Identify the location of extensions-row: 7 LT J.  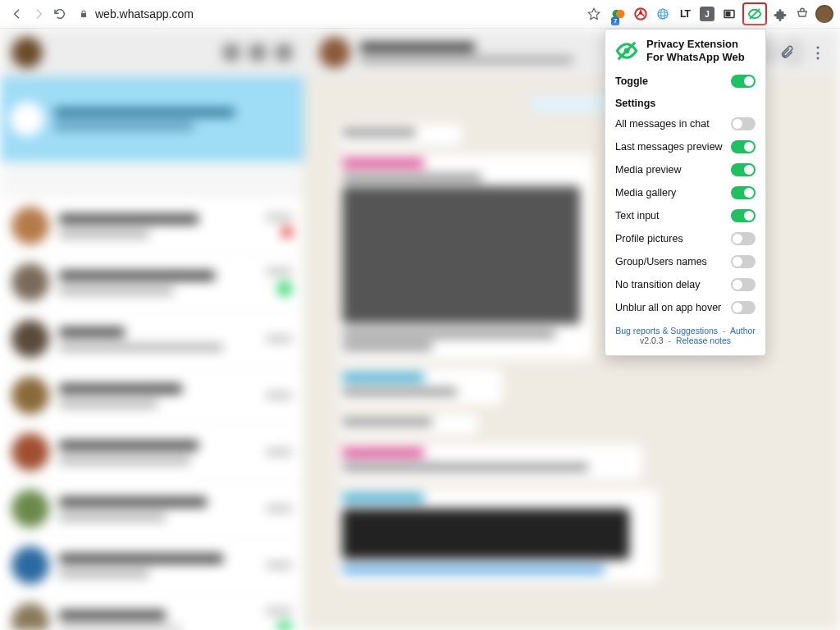
(722, 14).